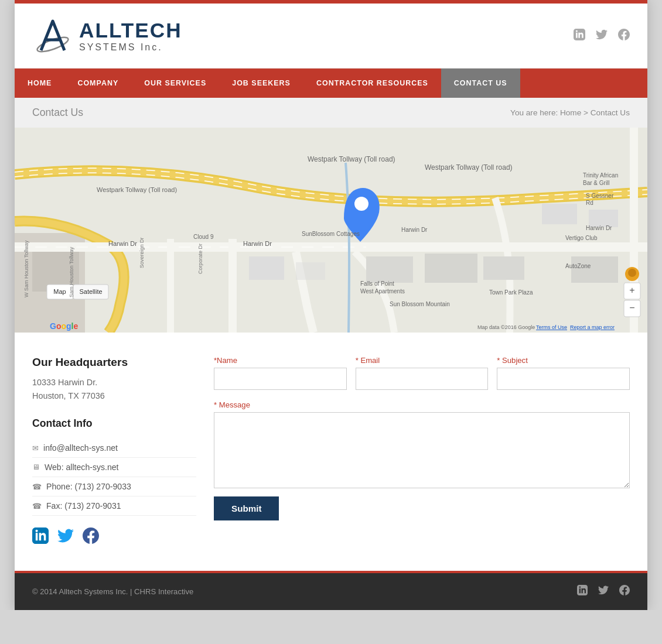  What do you see at coordinates (422, 373) in the screenshot?
I see `form-group-email: * Email` at bounding box center [422, 373].